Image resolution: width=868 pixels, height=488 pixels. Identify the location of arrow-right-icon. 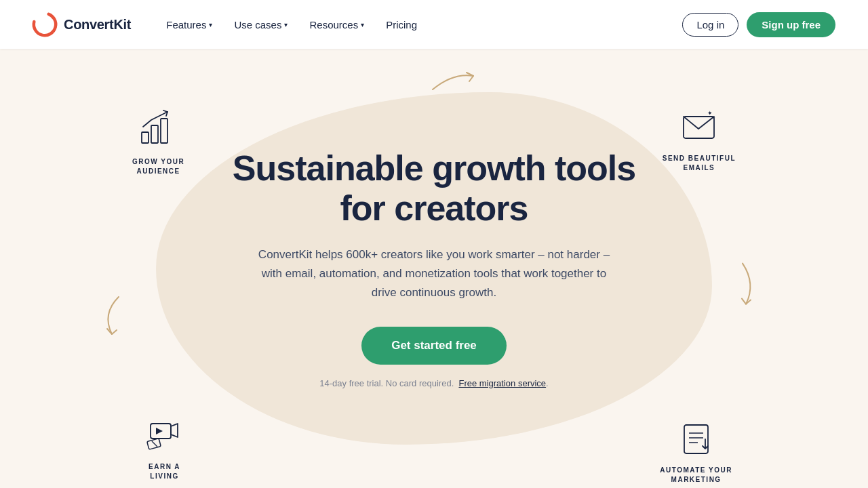
(746, 286).